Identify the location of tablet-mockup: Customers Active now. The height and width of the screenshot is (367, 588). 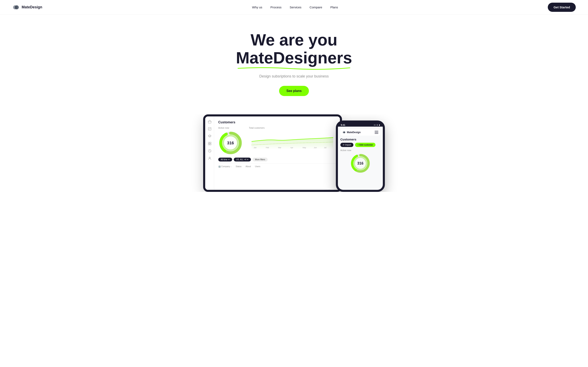
(273, 153).